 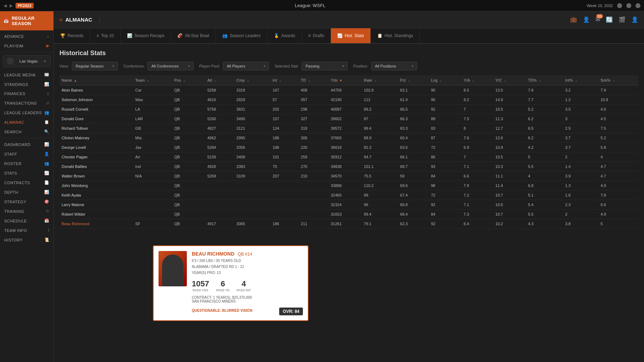 I want to click on film-icon: 🎬, so click(x=622, y=20).